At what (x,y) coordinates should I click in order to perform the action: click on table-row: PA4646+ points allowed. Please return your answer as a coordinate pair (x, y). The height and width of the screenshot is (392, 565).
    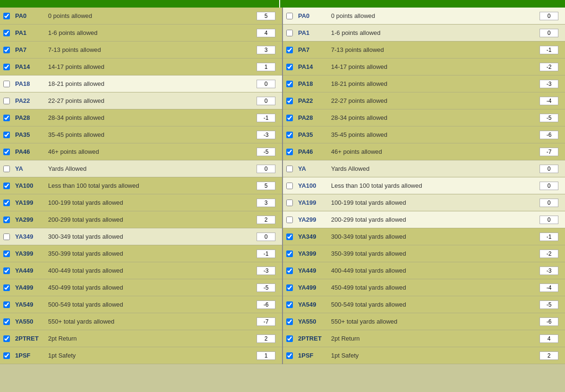
    Looking at the image, I should click on (141, 152).